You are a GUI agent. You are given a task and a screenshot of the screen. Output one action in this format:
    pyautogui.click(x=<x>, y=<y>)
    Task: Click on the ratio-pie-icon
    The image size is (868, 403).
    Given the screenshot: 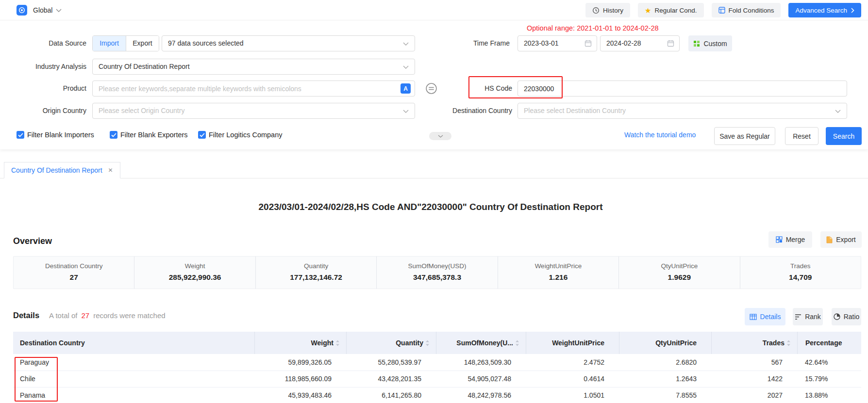 What is the action you would take?
    pyautogui.click(x=837, y=317)
    